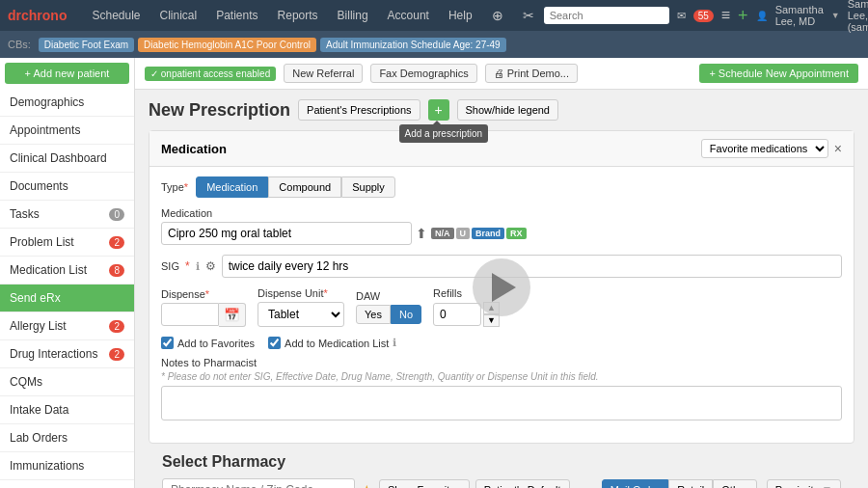 The height and width of the screenshot is (488, 868). What do you see at coordinates (68, 243) in the screenshot?
I see `sidebar-item-problem-list: Problem List 2` at bounding box center [68, 243].